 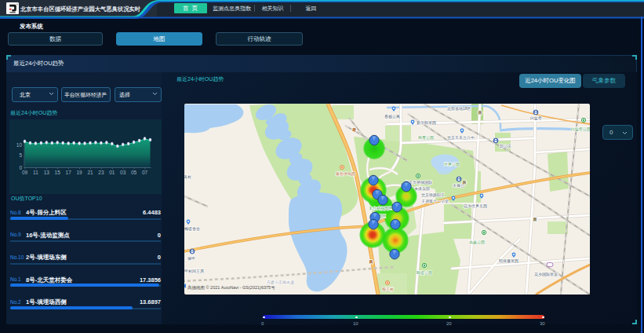 What do you see at coordinates (505, 146) in the screenshot?
I see `svg-text: 郭公庄` at bounding box center [505, 146].